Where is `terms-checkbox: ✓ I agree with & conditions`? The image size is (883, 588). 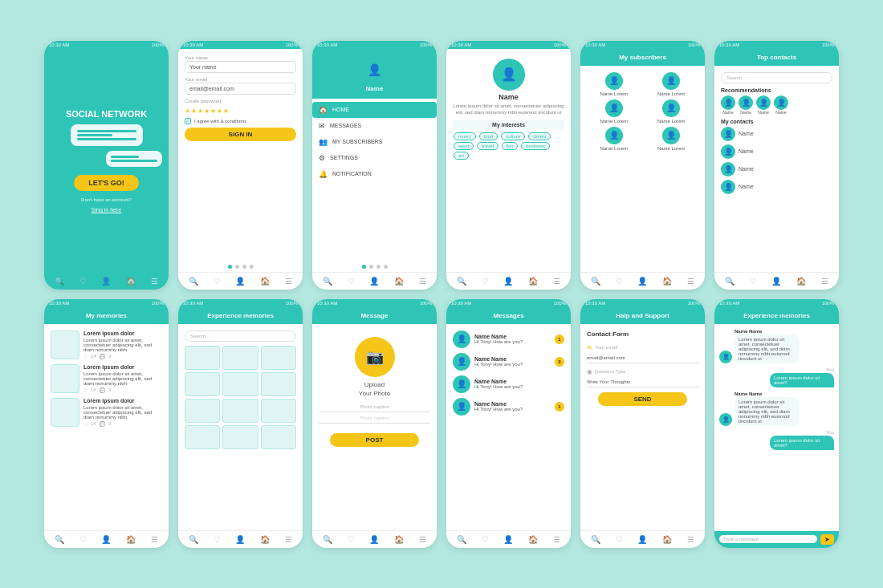 terms-checkbox: ✓ I agree with & conditions is located at coordinates (241, 121).